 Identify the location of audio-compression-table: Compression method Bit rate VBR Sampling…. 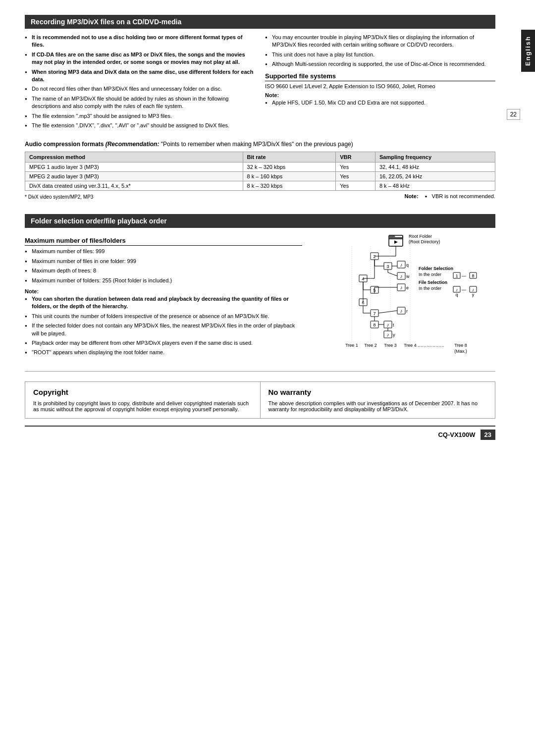
(260, 171).